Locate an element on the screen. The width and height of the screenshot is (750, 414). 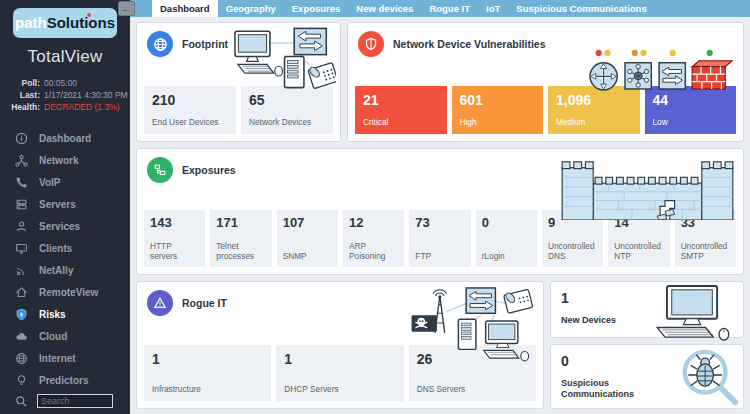
last-row: Last: 1/17/2021 4:30:30 PM is located at coordinates (65, 95).